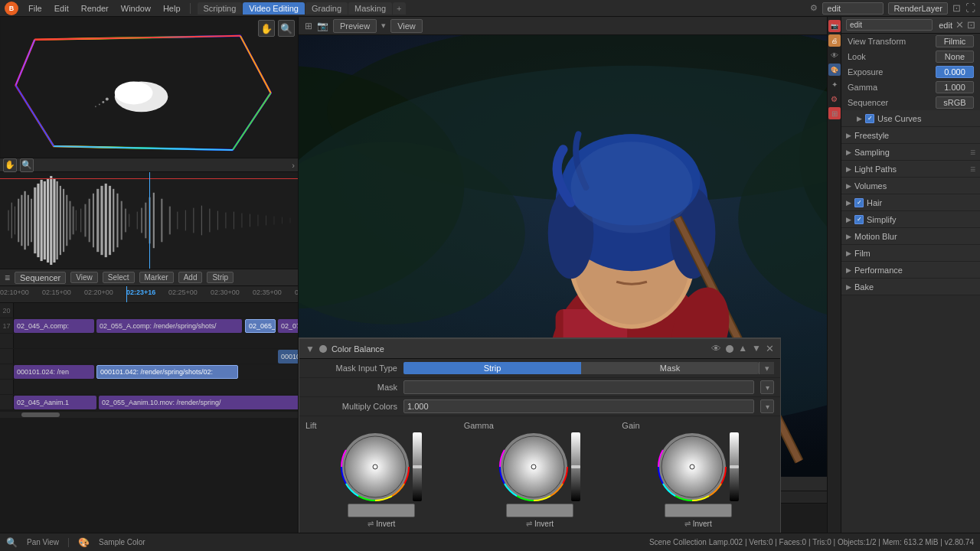 The height and width of the screenshot is (551, 980). What do you see at coordinates (61, 8) in the screenshot?
I see `menu-edit: Edit` at bounding box center [61, 8].